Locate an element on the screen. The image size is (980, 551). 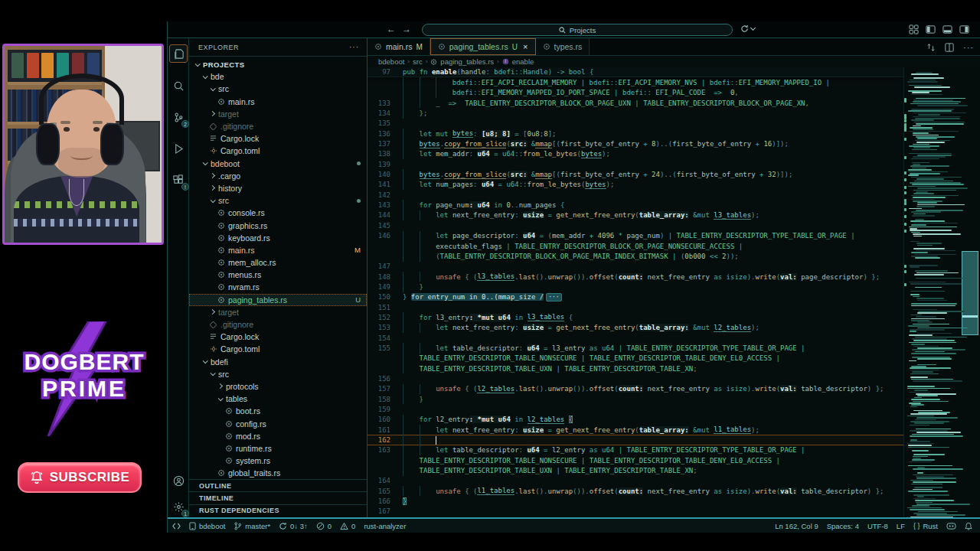
tree-item-mod-rs: mod.rs is located at coordinates (278, 436).